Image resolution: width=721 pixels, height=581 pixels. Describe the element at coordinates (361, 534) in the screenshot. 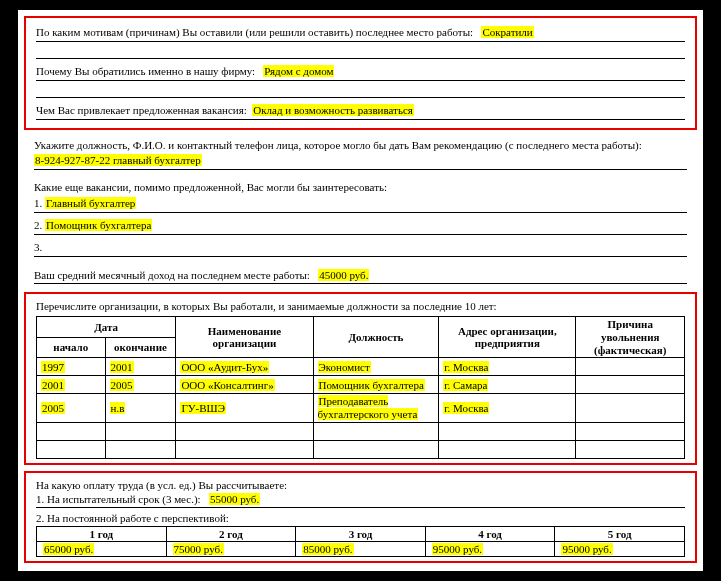

I see `col-year3: 3 год` at that location.